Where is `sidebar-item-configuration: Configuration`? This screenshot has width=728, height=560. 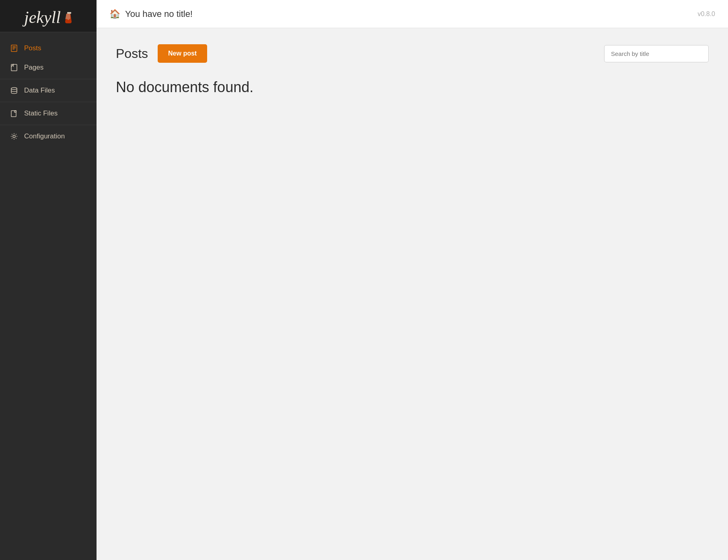 sidebar-item-configuration: Configuration is located at coordinates (48, 136).